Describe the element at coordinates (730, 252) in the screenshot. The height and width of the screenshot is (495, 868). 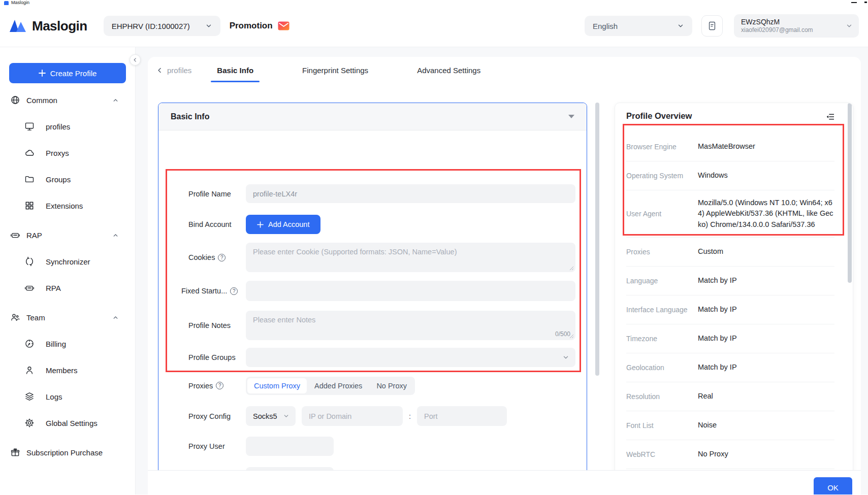
I see `overview-row: Proxies Custom` at that location.